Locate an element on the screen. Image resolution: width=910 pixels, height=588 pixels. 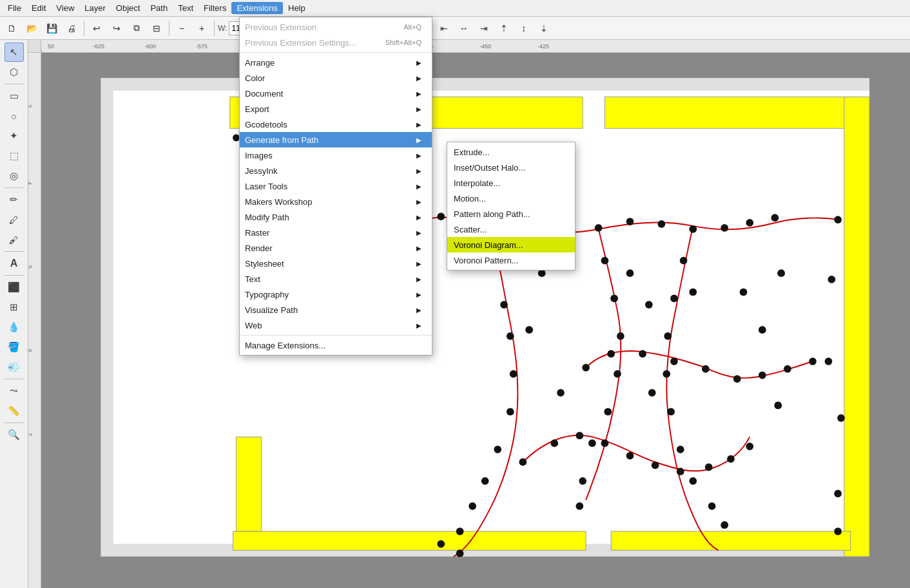
tool-3d-box: ⬚ is located at coordinates (14, 156).